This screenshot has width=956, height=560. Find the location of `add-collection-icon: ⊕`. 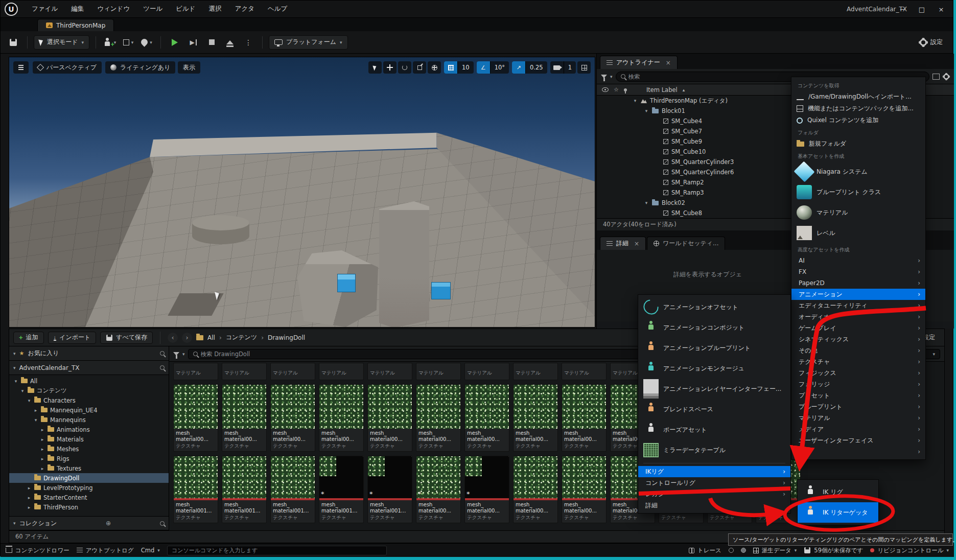

add-collection-icon: ⊕ is located at coordinates (108, 523).